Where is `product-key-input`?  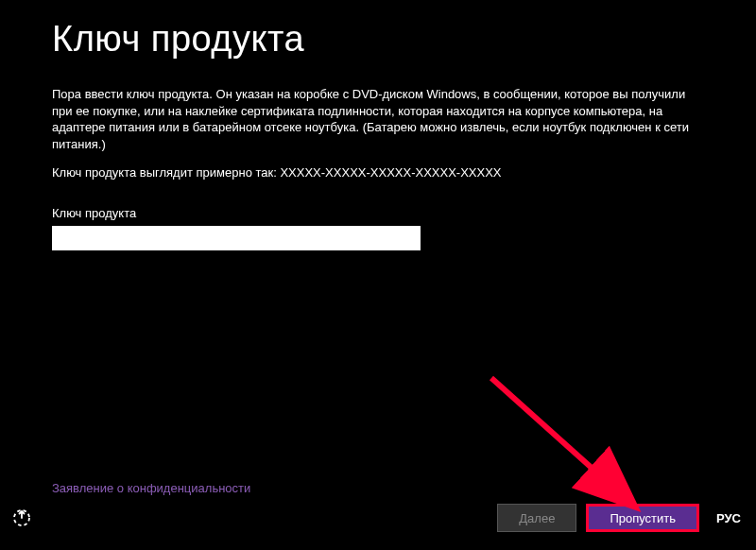 product-key-input is located at coordinates (236, 238).